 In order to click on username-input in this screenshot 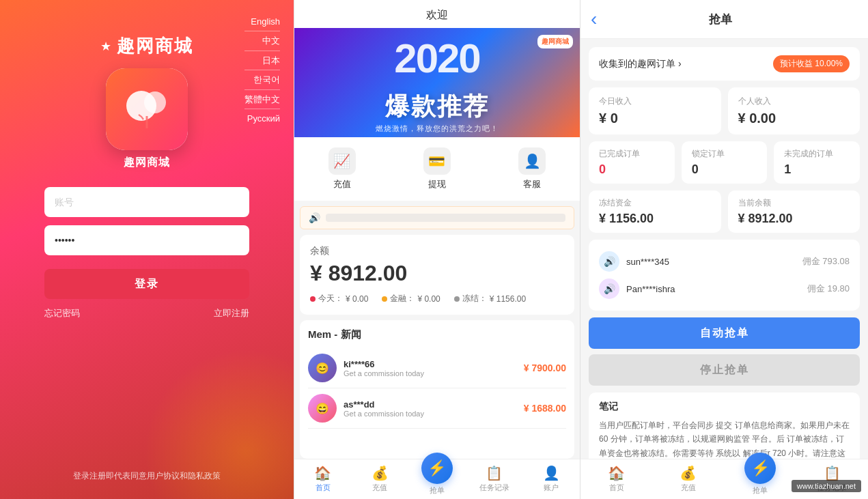, I will do `click(147, 202)`.